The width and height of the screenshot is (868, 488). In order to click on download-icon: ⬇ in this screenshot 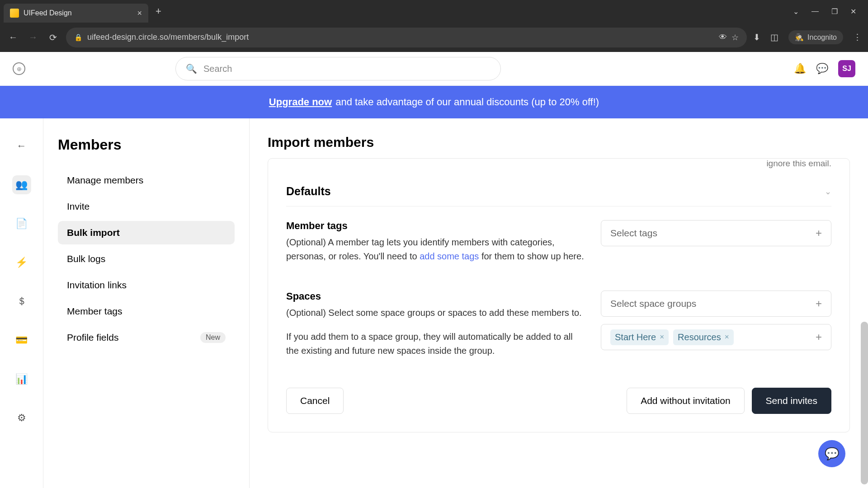, I will do `click(757, 37)`.